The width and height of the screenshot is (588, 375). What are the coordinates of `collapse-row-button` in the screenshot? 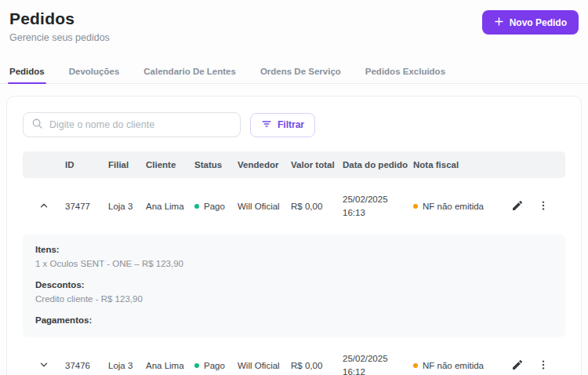 It's located at (42, 206).